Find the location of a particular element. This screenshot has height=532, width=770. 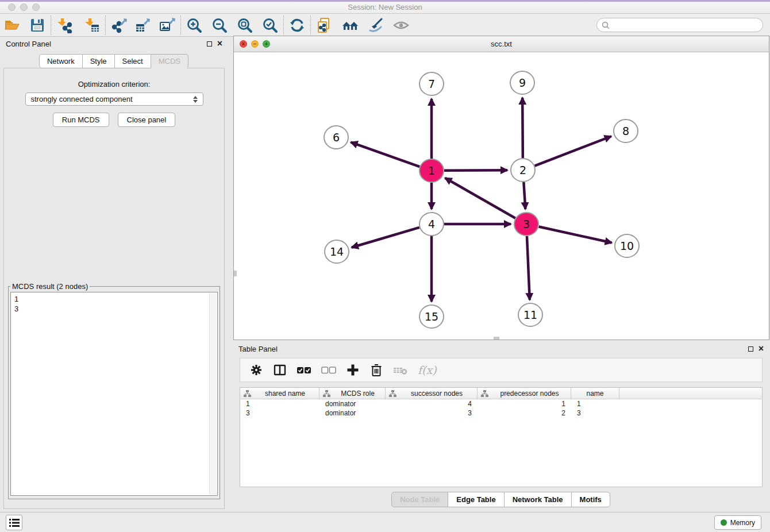

table-panel-tabs: Node Table Edge Table Network Table Moti… is located at coordinates (501, 500).